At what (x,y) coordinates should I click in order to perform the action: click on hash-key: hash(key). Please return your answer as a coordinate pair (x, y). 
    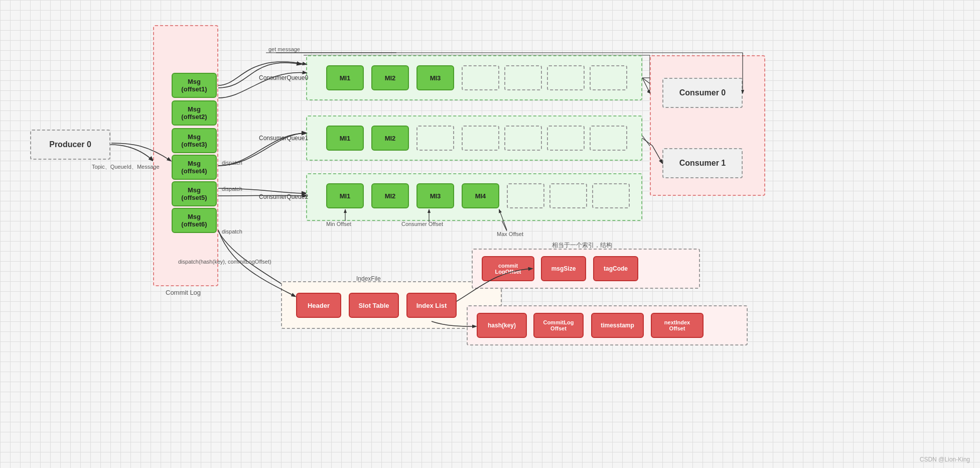
    Looking at the image, I should click on (502, 325).